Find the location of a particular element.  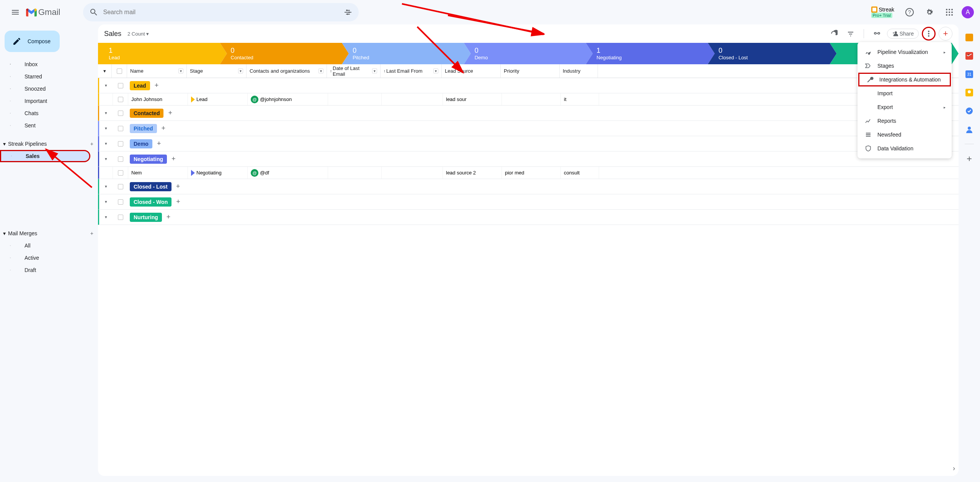

rail-todoist-icon is located at coordinates (969, 57).